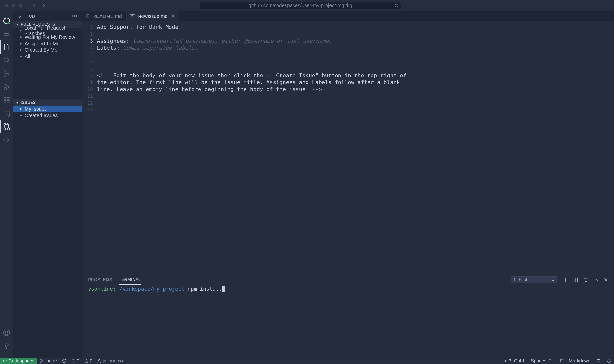  What do you see at coordinates (75, 361) in the screenshot?
I see `errors-count: 0` at bounding box center [75, 361].